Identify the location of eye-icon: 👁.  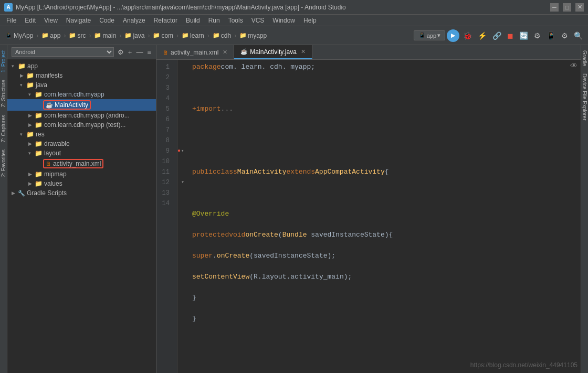
(574, 66).